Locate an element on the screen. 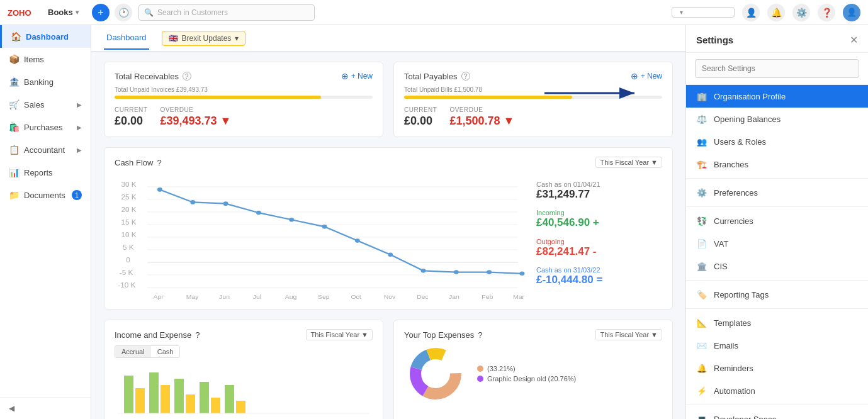 Image resolution: width=868 pixels, height=419 pixels. brexit-dropdown-icon: ▾ is located at coordinates (237, 38).